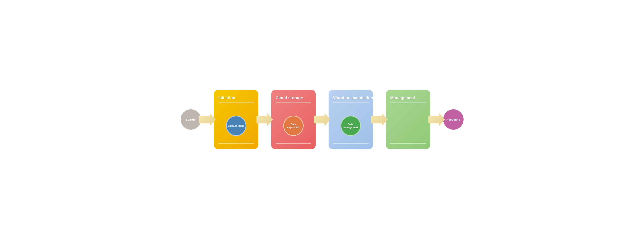 This screenshot has width=644, height=239. What do you see at coordinates (236, 144) in the screenshot?
I see `phase-initiation-line-bottom` at bounding box center [236, 144].